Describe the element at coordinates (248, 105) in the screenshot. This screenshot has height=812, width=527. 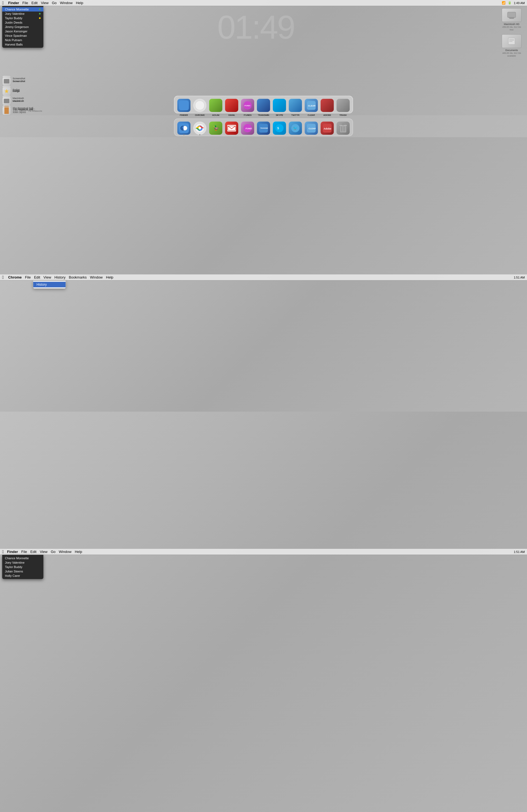
I see `itunes-icon-3: iTUNES` at that location.